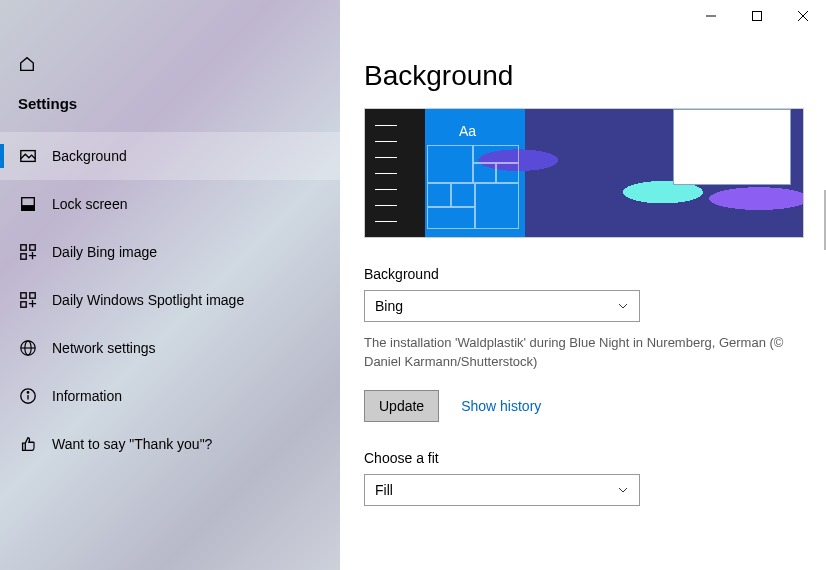  Describe the element at coordinates (104, 348) in the screenshot. I see `sidebar-item-label: Network settings` at that location.